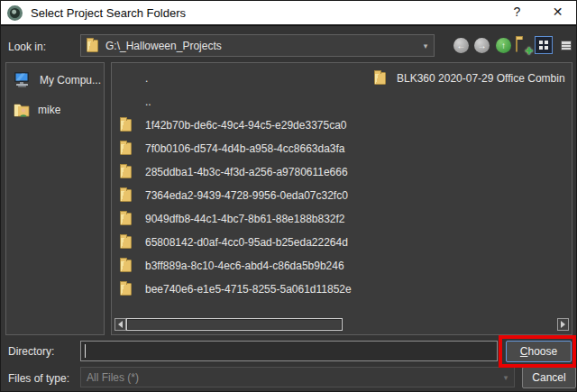  What do you see at coordinates (523, 46) in the screenshot?
I see `create-new-folder-button: ✚` at bounding box center [523, 46].